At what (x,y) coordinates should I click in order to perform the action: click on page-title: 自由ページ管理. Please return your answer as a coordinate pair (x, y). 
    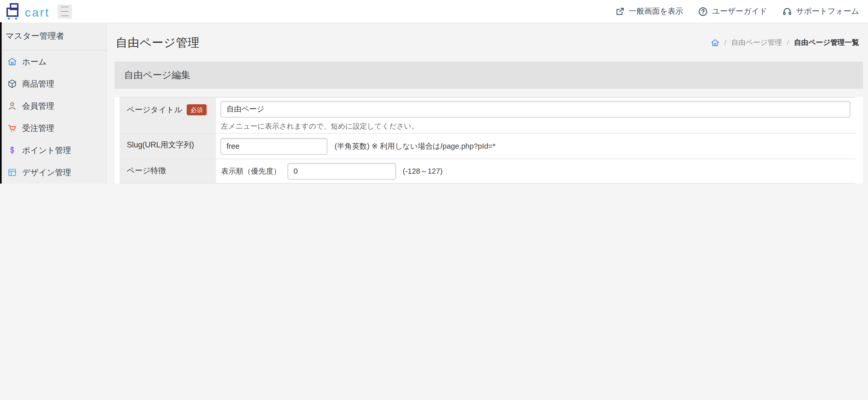
    Looking at the image, I should click on (158, 42).